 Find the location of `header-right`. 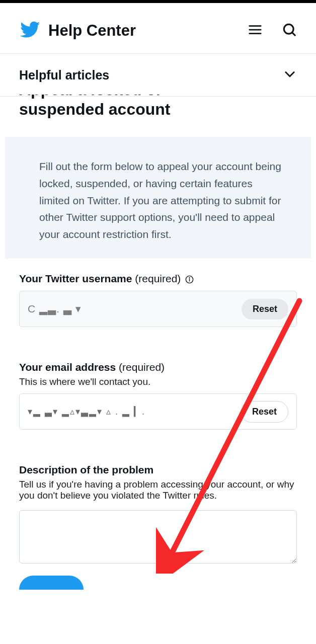

header-right is located at coordinates (272, 31).